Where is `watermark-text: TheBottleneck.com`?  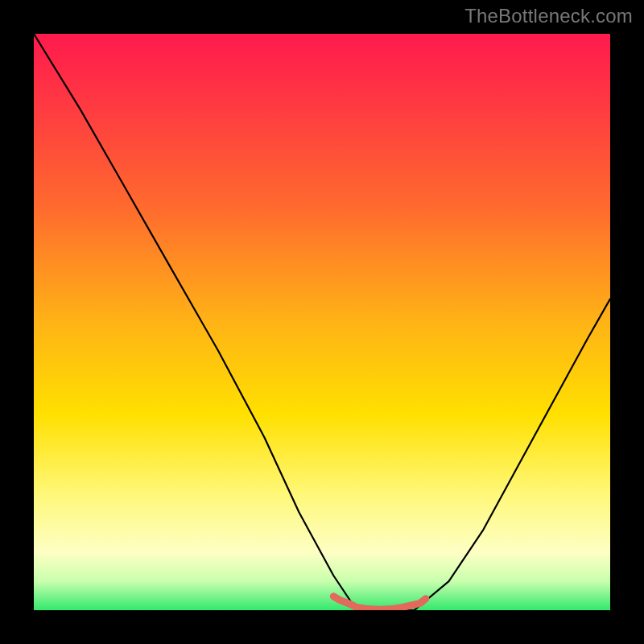
watermark-text: TheBottleneck.com is located at coordinates (549, 16).